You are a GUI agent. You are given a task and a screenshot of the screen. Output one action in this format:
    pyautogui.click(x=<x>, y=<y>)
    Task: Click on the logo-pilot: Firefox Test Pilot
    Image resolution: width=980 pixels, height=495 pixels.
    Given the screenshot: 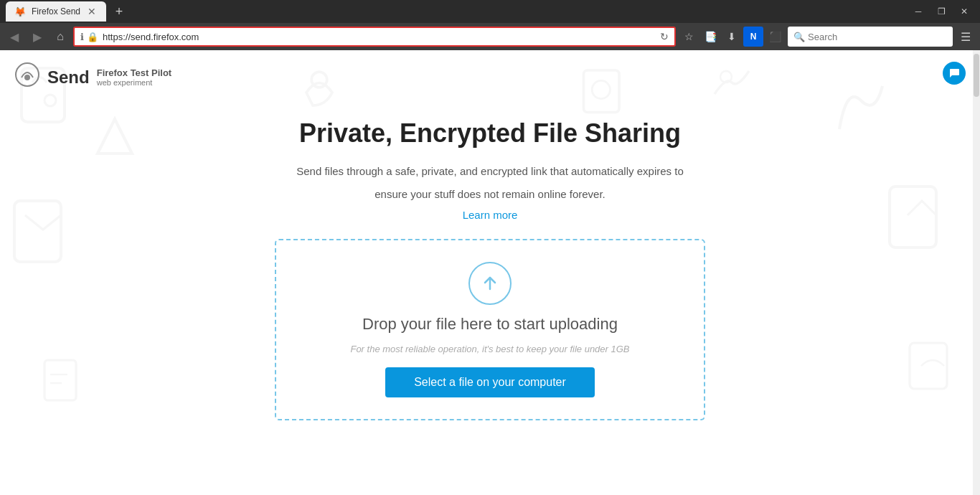 What is the action you would take?
    pyautogui.click(x=135, y=73)
    